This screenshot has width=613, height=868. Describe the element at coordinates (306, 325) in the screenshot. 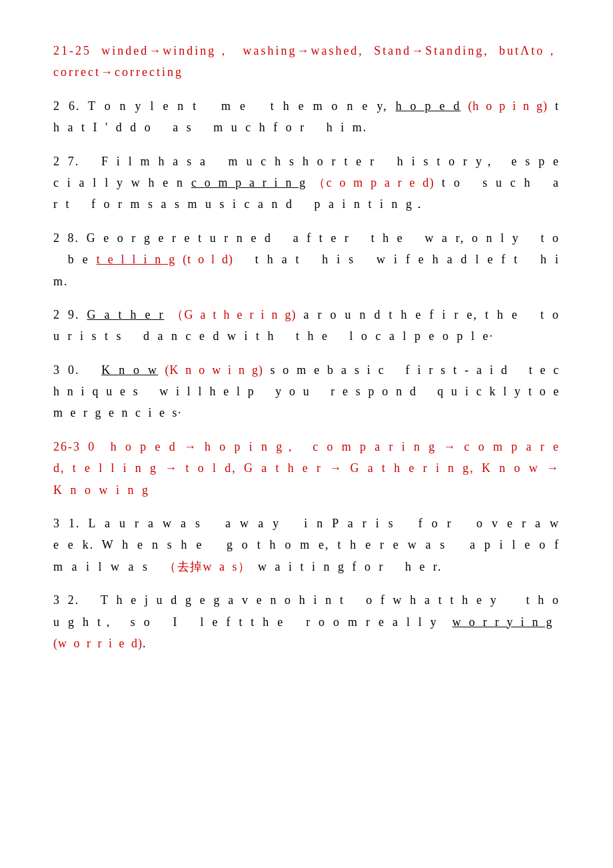

I see `sentence-29: 2 9. G a t h e r （G a t h e r i n g) a r…` at that location.